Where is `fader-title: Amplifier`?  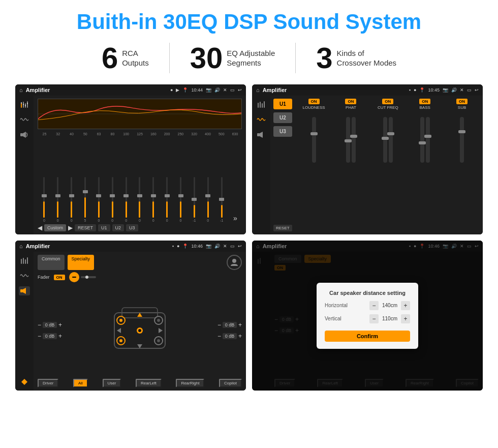
fader-title: Amplifier is located at coordinates (98, 246).